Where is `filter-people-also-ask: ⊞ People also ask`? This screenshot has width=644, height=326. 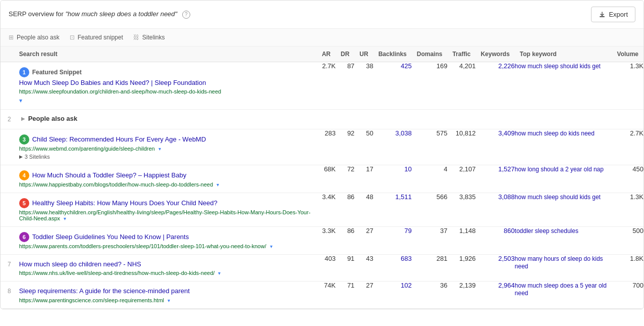
filter-people-also-ask: ⊞ People also ask is located at coordinates (34, 37).